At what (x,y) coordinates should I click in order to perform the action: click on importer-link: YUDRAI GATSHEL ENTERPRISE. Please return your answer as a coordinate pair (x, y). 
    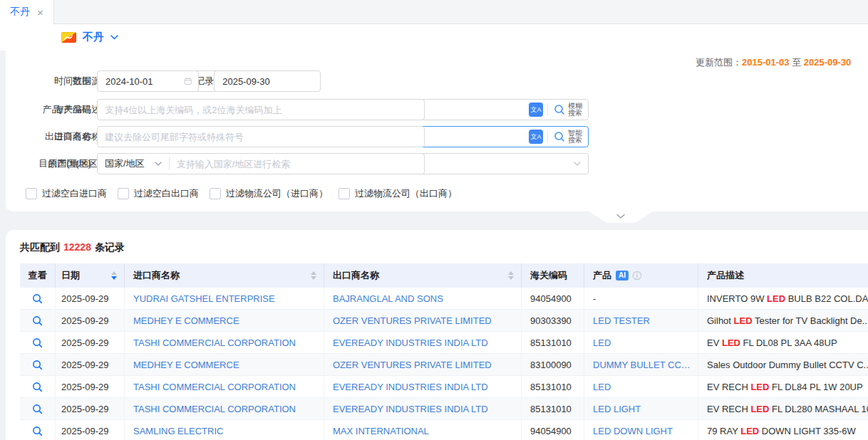
    Looking at the image, I should click on (204, 299).